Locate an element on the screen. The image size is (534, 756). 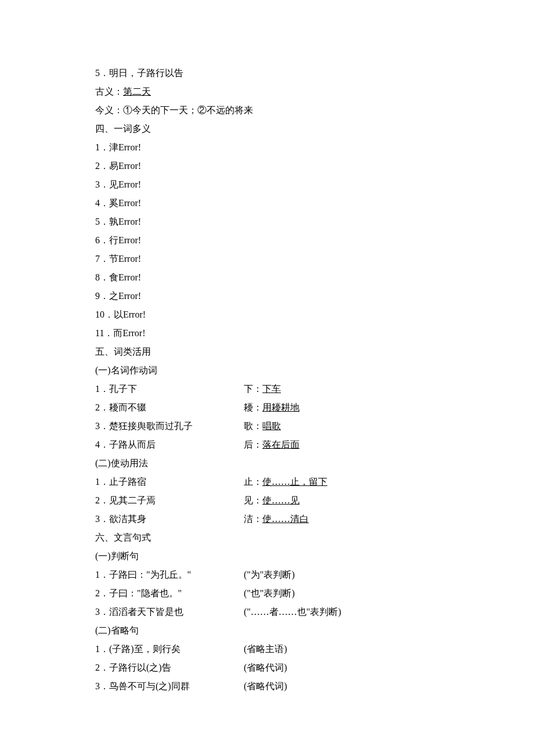
left-column-text: 3．鸟兽不可与(之)同群 is located at coordinates (169, 686).